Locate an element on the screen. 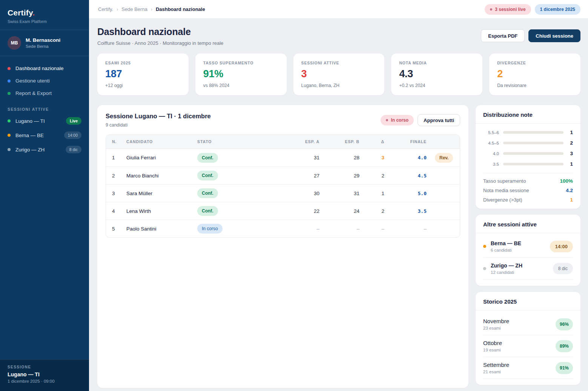  col-header-delta: Δ is located at coordinates (372, 142).